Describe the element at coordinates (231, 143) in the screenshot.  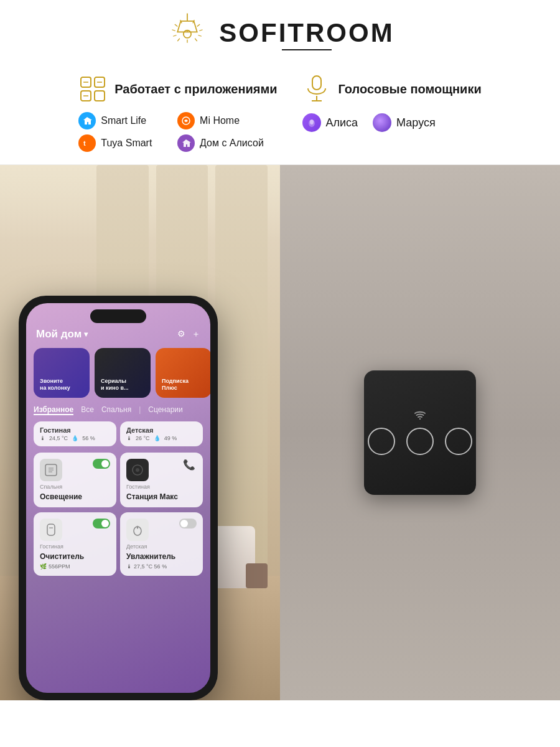
I see `dom-label: Дом с Алисой` at that location.